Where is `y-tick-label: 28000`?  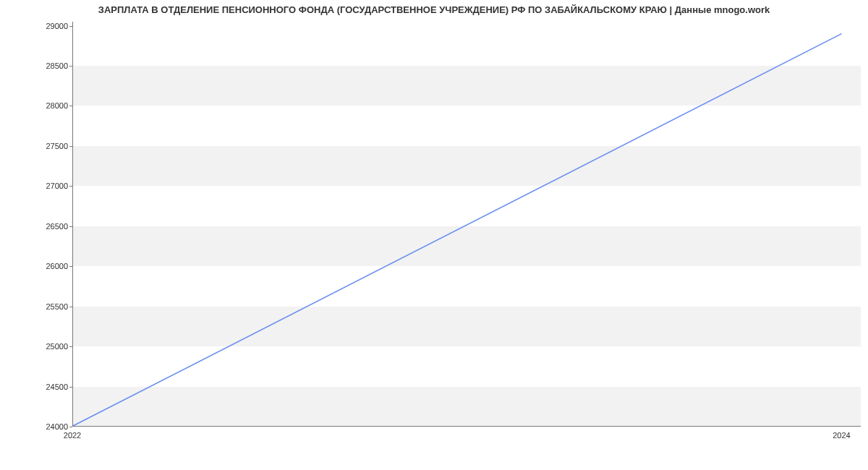 y-tick-label: 28000 is located at coordinates (39, 106).